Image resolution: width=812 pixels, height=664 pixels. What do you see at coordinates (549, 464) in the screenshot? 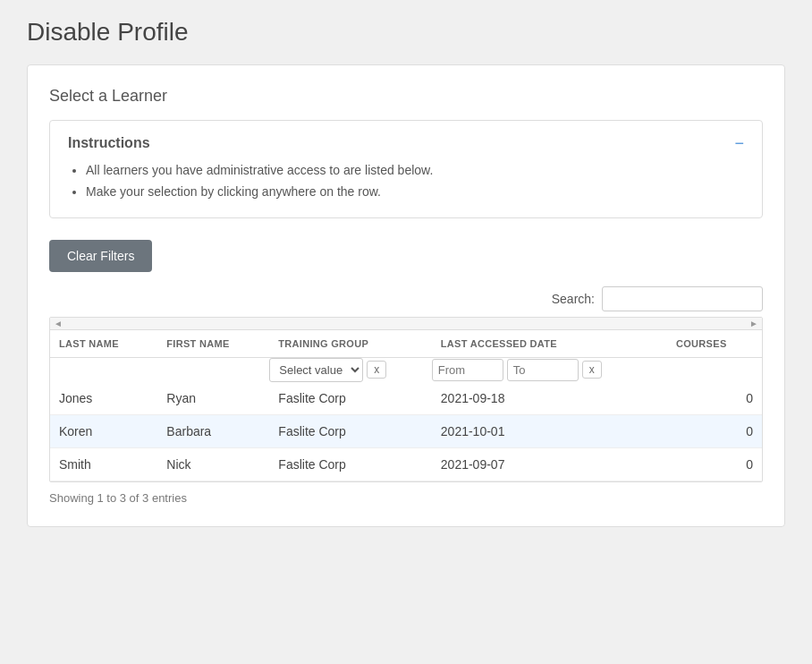
I see `cell-last-accessed-date: 2021-09-07` at bounding box center [549, 464].